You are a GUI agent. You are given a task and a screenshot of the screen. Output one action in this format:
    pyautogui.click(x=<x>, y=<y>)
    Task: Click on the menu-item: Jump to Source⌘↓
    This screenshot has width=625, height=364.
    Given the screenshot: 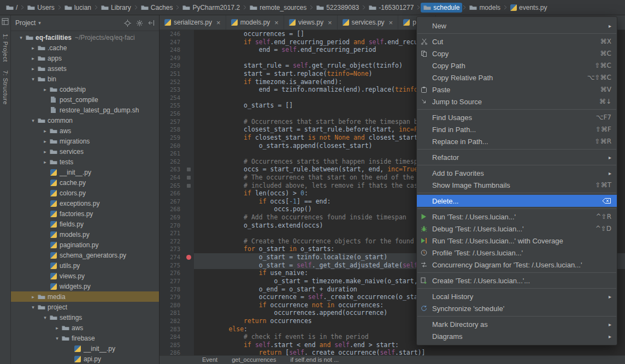 What is the action you would take?
    pyautogui.click(x=517, y=102)
    